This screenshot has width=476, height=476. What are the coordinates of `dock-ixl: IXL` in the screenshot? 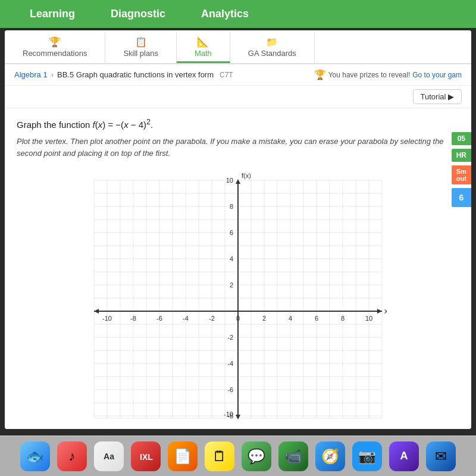 It's located at (146, 456).